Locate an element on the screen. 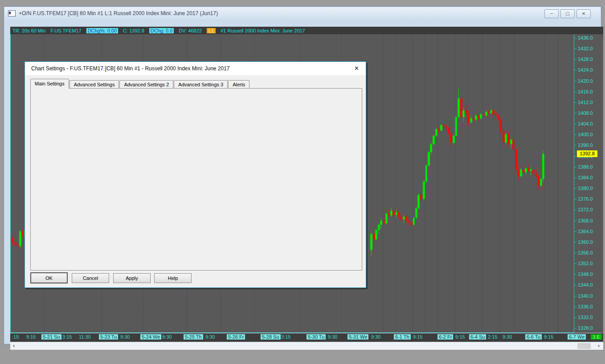 The width and height of the screenshot is (605, 364). info-bar-item: L1 is located at coordinates (211, 31).